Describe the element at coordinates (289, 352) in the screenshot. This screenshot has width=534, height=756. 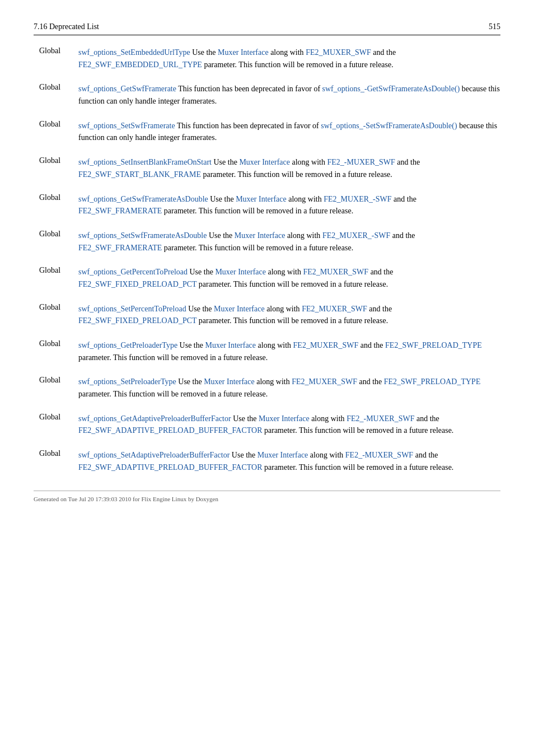
I see `entry-content: swf_options_GetPreloaderType Use the Mux…` at that location.